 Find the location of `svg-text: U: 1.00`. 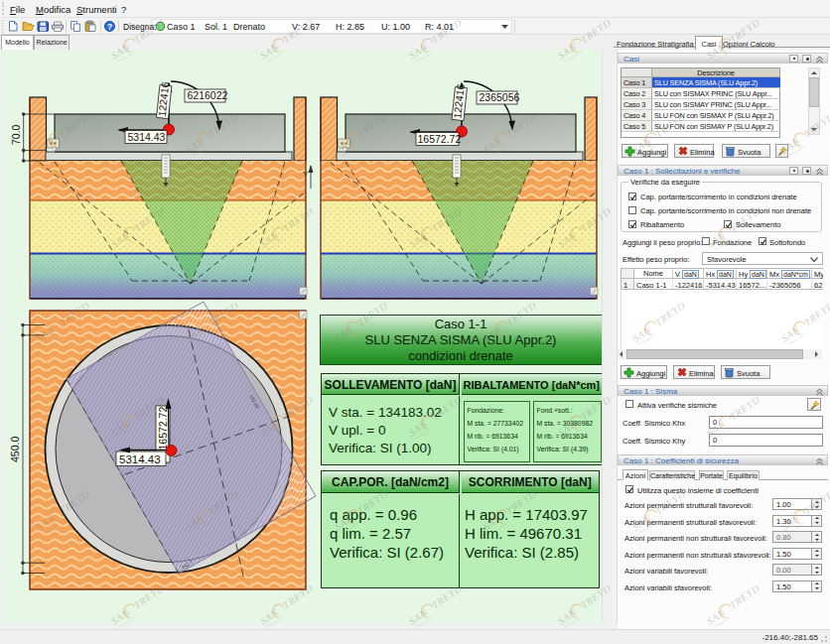

svg-text: U: 1.00 is located at coordinates (395, 27).